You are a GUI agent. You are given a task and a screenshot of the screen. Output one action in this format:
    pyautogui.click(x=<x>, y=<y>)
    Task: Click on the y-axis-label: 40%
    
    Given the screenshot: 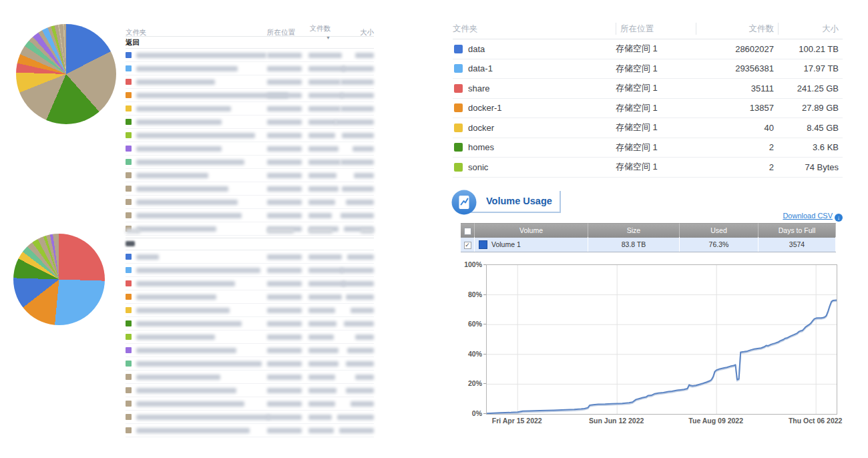 What is the action you would take?
    pyautogui.click(x=469, y=354)
    